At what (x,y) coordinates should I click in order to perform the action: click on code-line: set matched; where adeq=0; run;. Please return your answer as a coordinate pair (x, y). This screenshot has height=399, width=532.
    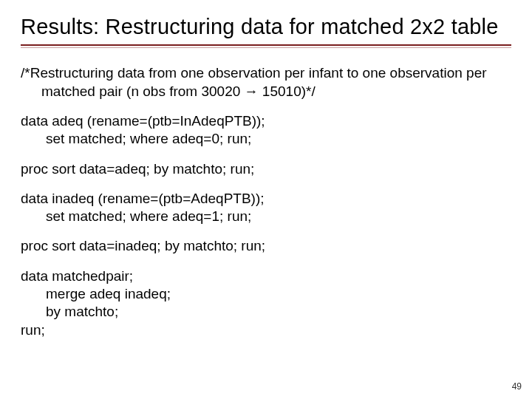
    Looking at the image, I should click on (266, 139).